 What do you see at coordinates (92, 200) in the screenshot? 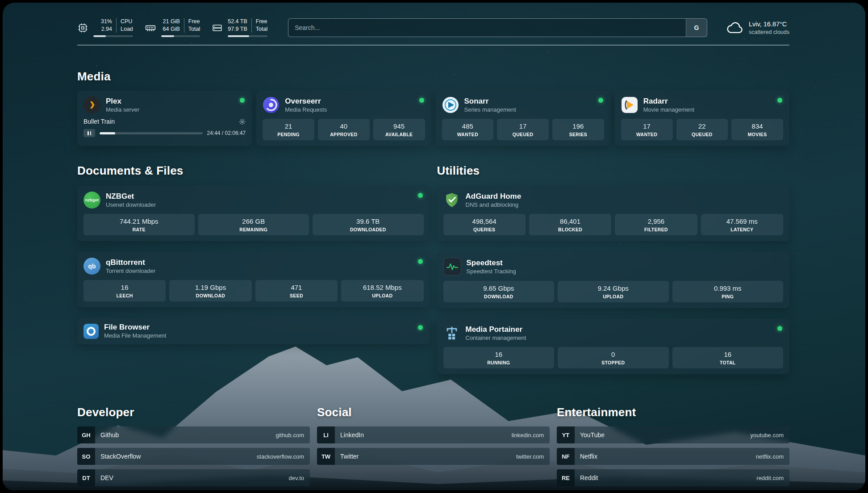
I see `nzbget-icon: nzbget` at bounding box center [92, 200].